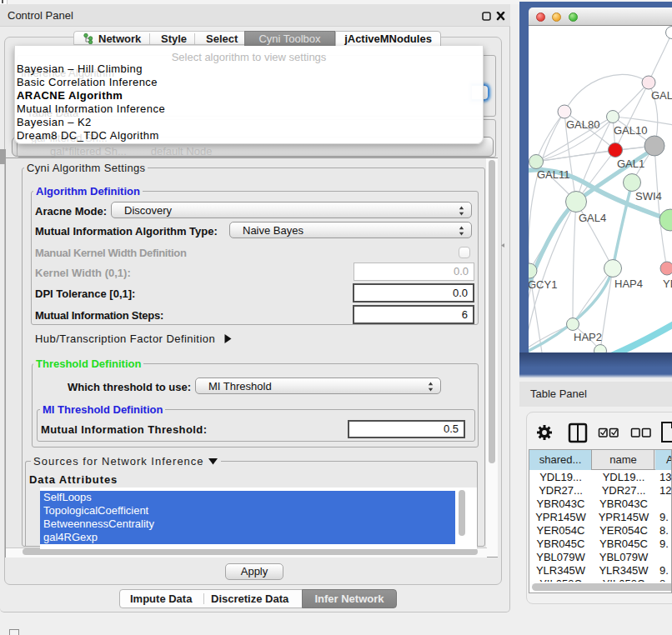  Describe the element at coordinates (630, 130) in the screenshot. I see `svg-text: GAL10` at that location.